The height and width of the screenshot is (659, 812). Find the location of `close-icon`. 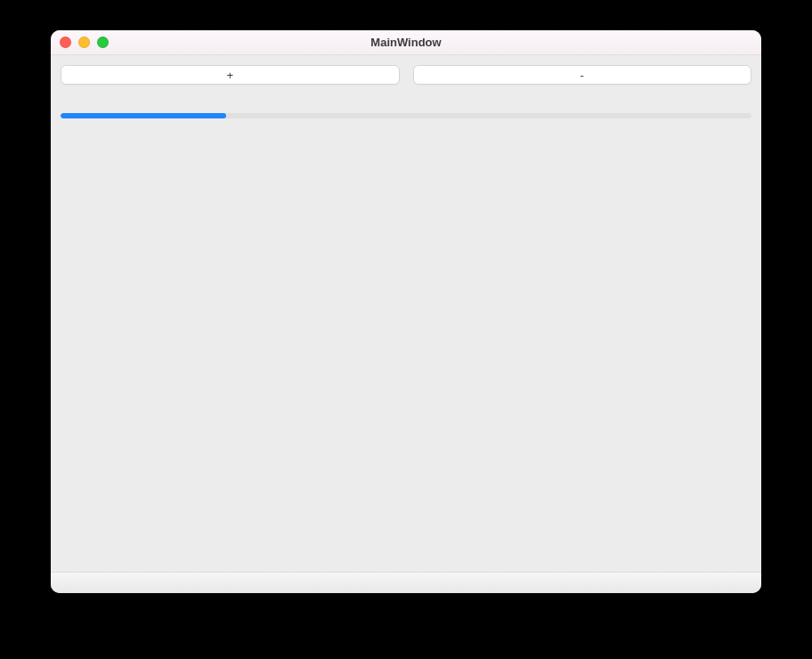

close-icon is located at coordinates (66, 43).